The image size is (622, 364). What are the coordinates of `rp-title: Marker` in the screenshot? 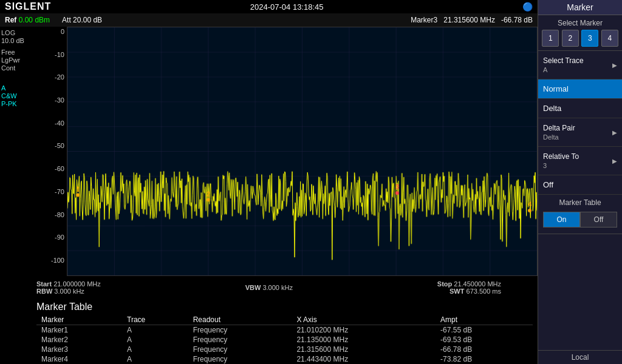 It's located at (580, 7).